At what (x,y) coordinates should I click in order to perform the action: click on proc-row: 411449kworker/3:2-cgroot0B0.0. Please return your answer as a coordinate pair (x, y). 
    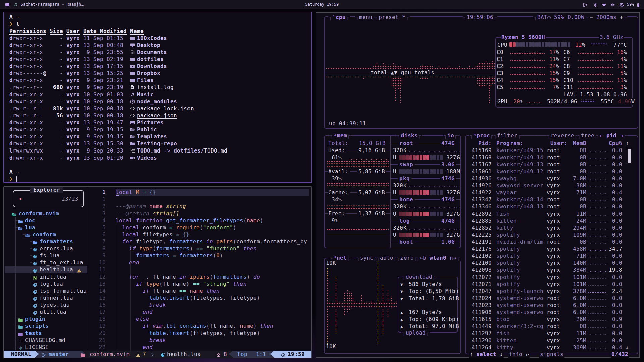
    Looking at the image, I should click on (548, 326).